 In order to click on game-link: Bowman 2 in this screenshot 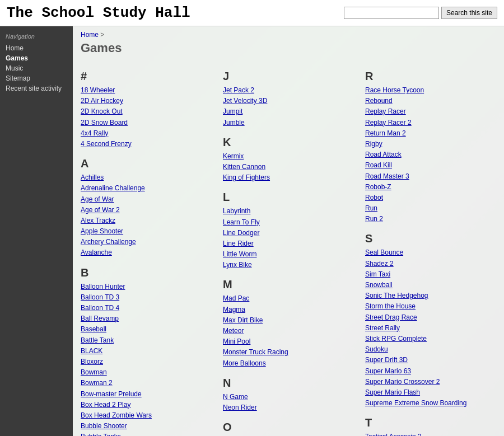, I will do `click(146, 383)`.